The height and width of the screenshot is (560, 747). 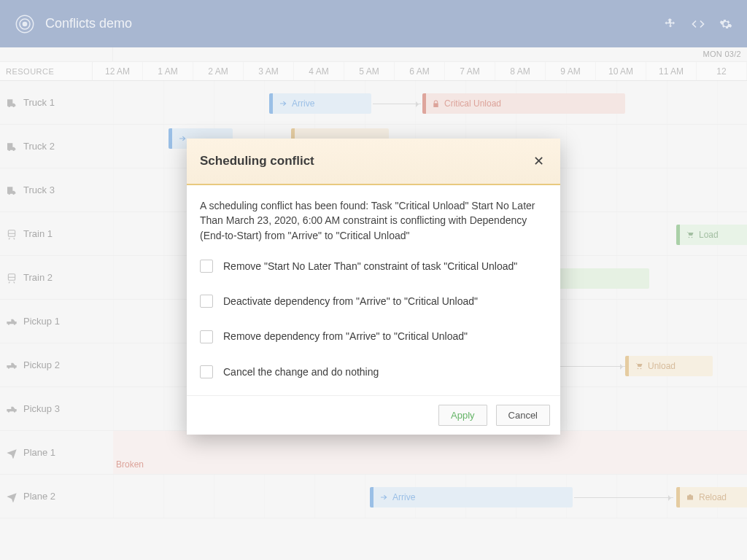 What do you see at coordinates (538, 161) in the screenshot?
I see `close-icon: ✕` at bounding box center [538, 161].